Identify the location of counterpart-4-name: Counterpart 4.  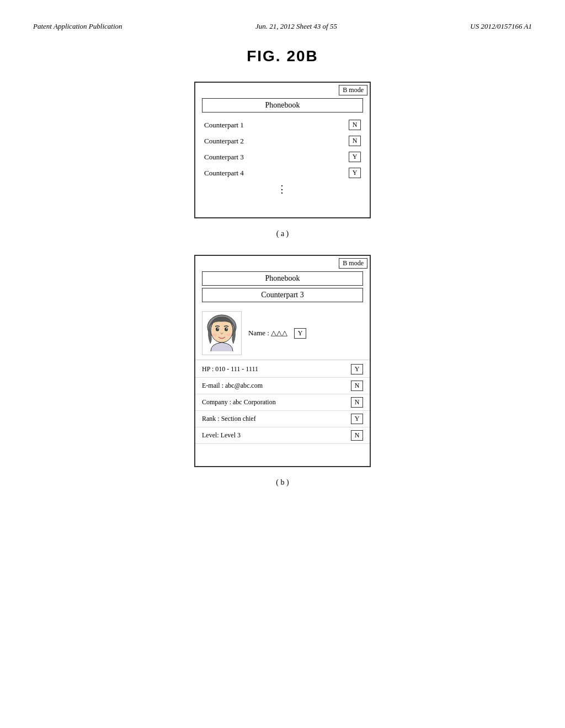
(275, 173).